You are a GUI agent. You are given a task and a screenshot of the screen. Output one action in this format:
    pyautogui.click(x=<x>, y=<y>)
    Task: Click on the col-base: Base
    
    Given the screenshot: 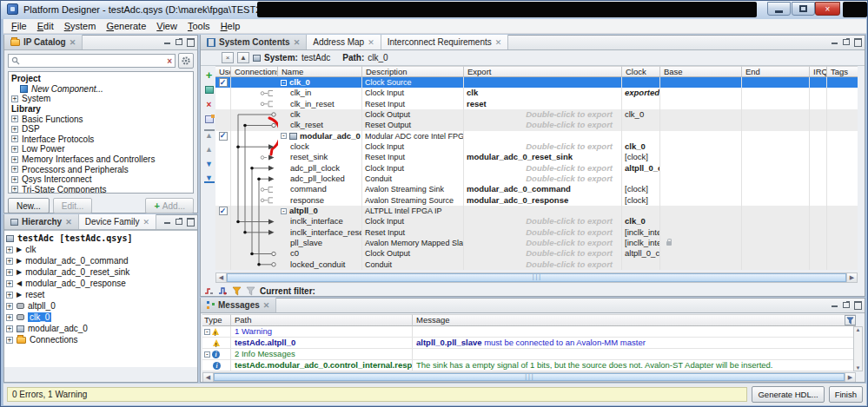 What is the action you would take?
    pyautogui.click(x=701, y=71)
    